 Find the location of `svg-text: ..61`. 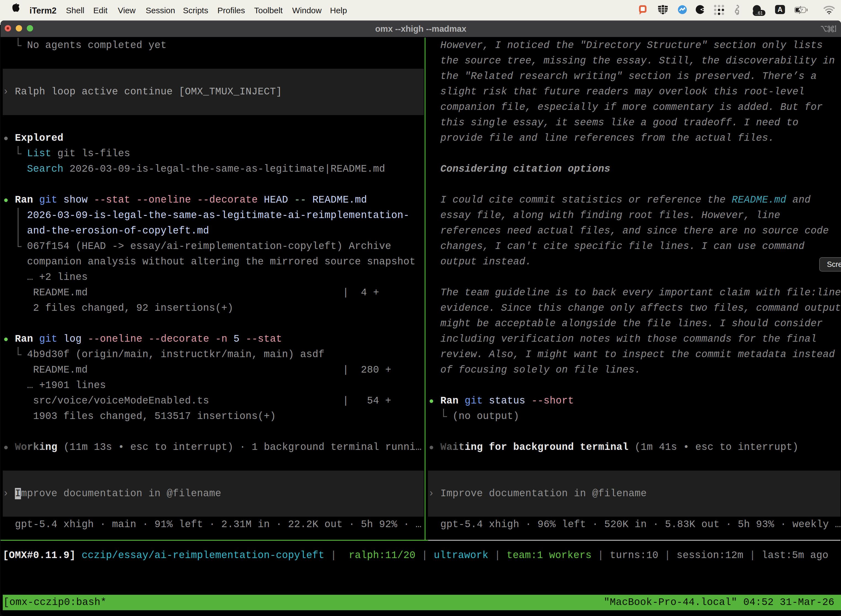

svg-text: ..61 is located at coordinates (759, 13).